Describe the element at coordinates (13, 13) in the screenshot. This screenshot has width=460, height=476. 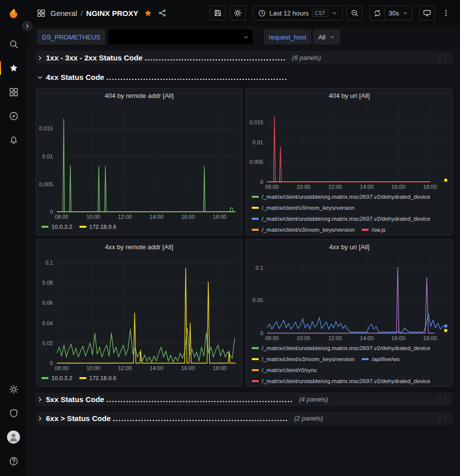
I see `grafana-logo` at that location.